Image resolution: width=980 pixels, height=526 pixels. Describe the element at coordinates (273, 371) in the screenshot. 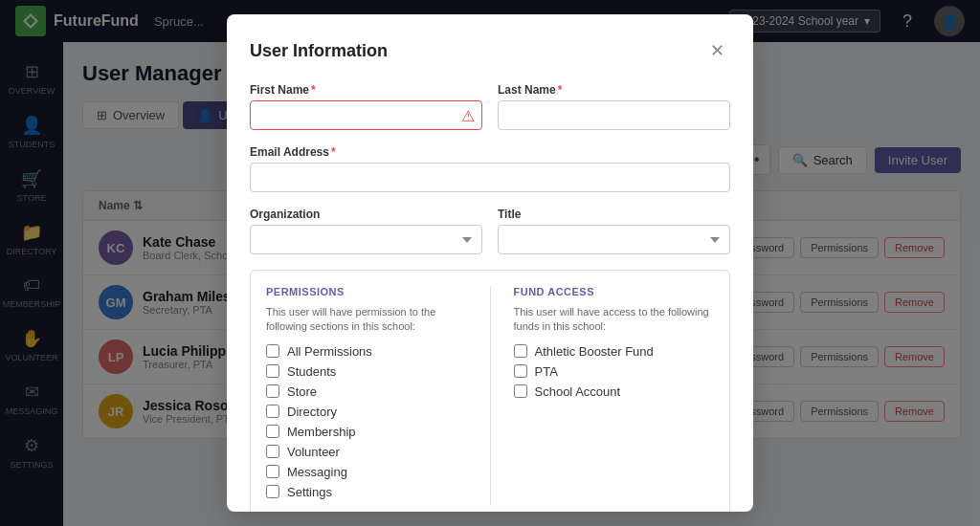

I see `perm-students-checkbox` at that location.